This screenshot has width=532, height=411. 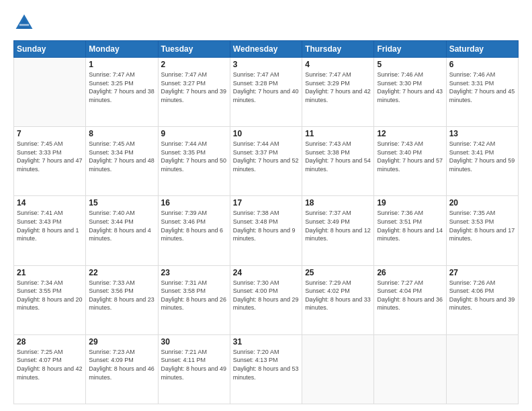 I want to click on day-number: 22, so click(x=122, y=273).